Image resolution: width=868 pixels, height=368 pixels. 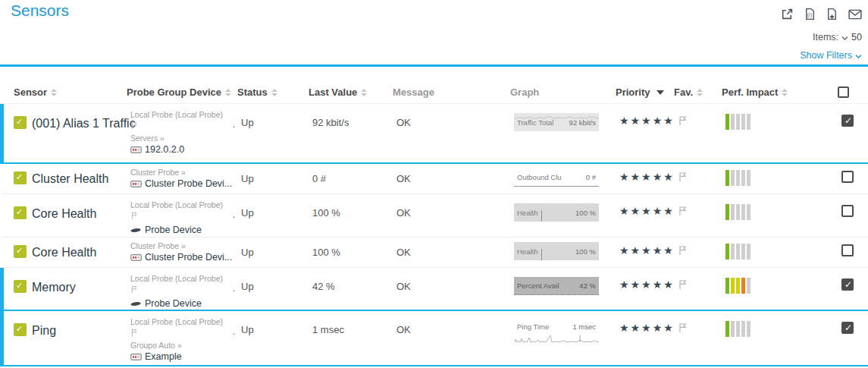 What do you see at coordinates (567, 288) in the screenshot?
I see `graph-cell: Percent Avail 42 %` at bounding box center [567, 288].